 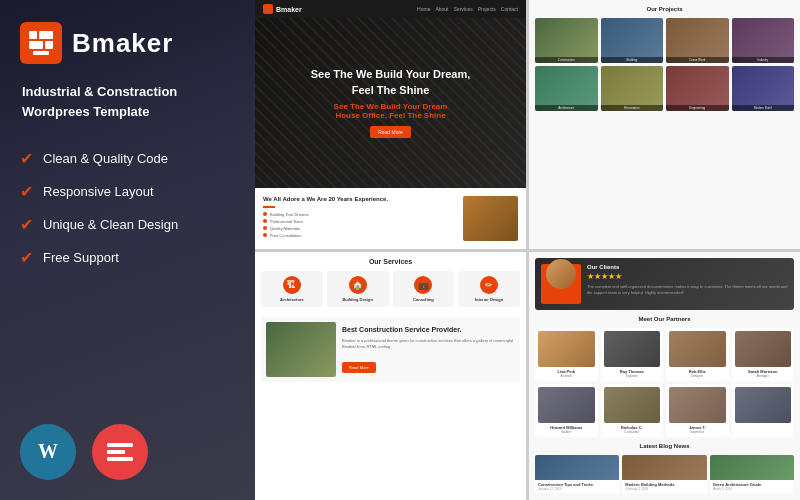 What do you see at coordinates (390, 132) in the screenshot?
I see `hero-cta-button: Read More` at bounding box center [390, 132].